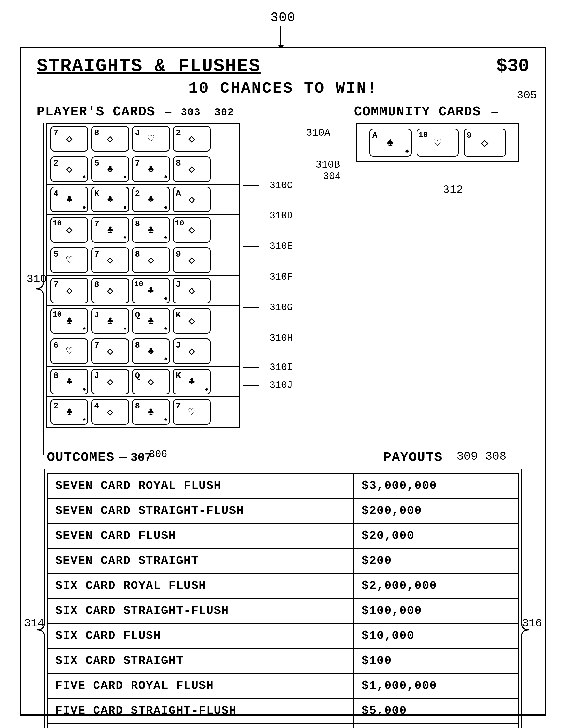 The width and height of the screenshot is (564, 728). What do you see at coordinates (268, 385) in the screenshot?
I see `ref-label-310J: 310J` at bounding box center [268, 385].